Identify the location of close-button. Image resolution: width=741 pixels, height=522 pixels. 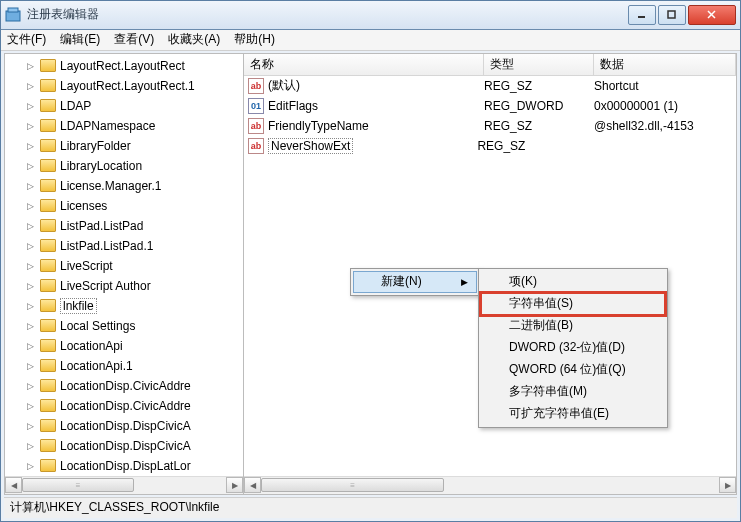
(712, 15).